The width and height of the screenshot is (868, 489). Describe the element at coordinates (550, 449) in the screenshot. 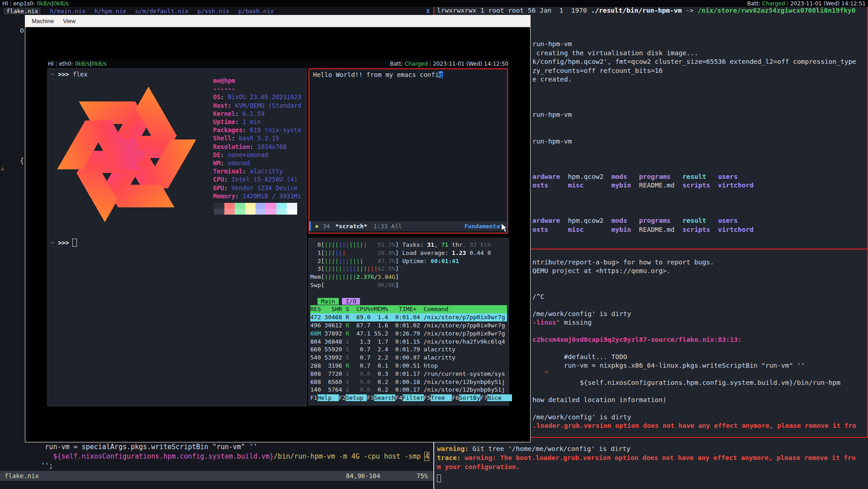

I see `text-segment: Git tree '/home/me/work/config' is dirty` at that location.